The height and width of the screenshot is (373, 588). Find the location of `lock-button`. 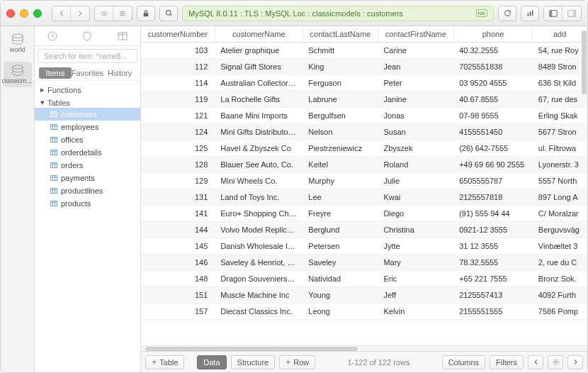

lock-button is located at coordinates (146, 13).